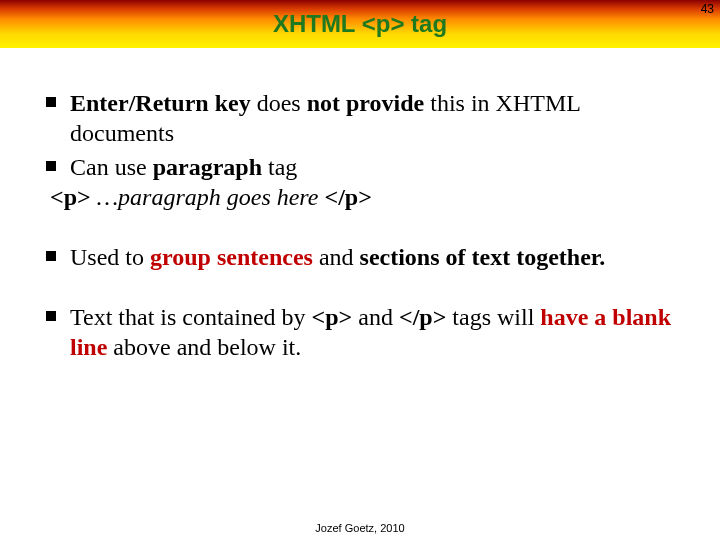 This screenshot has width=720, height=540. I want to click on text: Used to, so click(110, 257).